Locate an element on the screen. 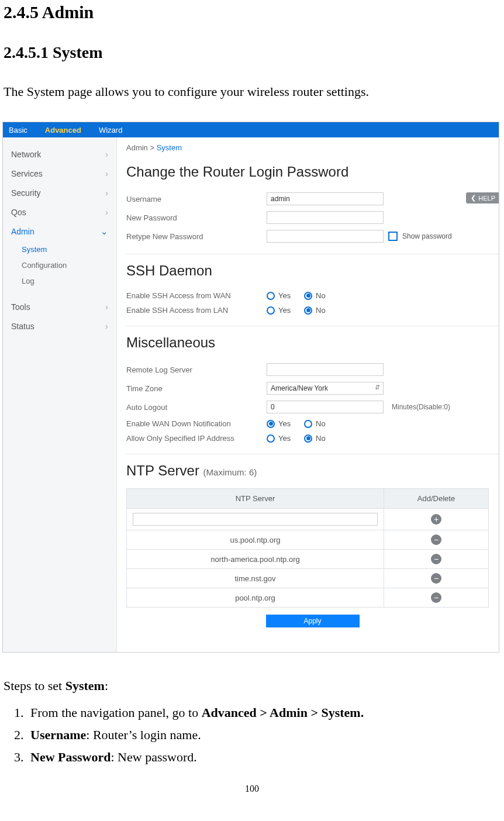 The height and width of the screenshot is (821, 504). sidebar-sub-configuration: Configuration is located at coordinates (60, 265).